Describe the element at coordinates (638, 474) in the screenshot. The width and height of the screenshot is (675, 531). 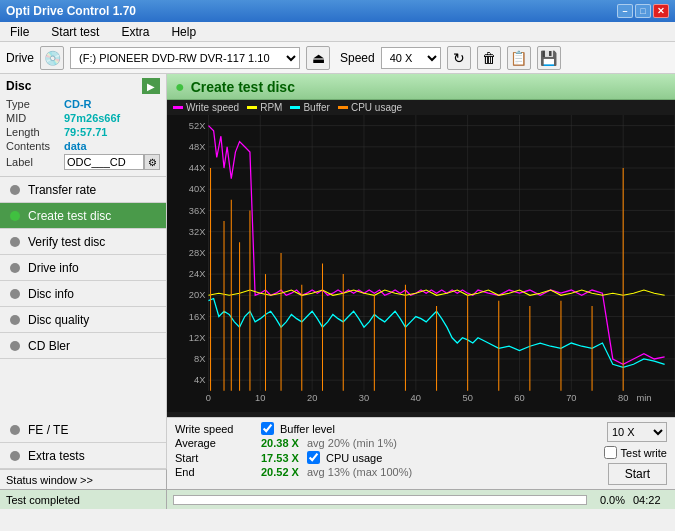
I see `start-button: Start` at that location.